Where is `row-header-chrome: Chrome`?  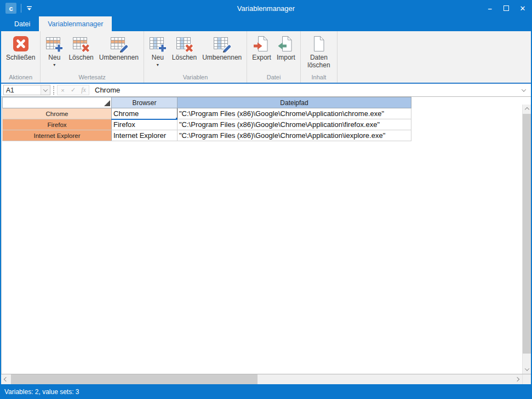
row-header-chrome: Chrome is located at coordinates (57, 114).